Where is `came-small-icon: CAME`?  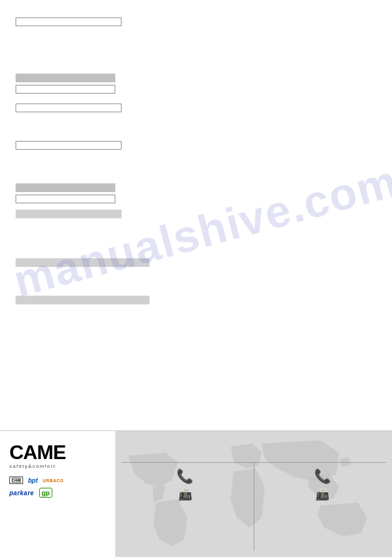 came-small-icon: CAME is located at coordinates (16, 480).